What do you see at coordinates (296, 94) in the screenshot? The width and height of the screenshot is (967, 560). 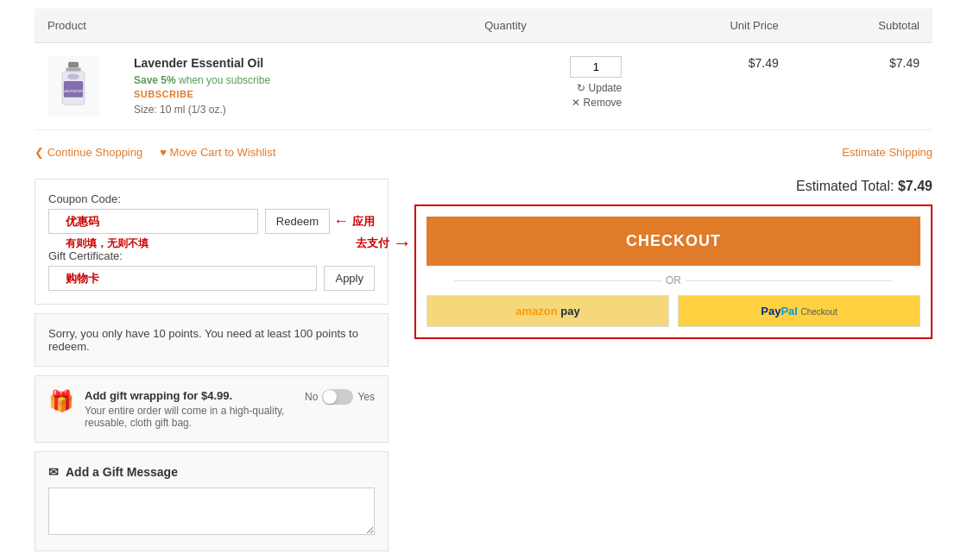 I see `subscribe-link: SUBSCRIBE` at bounding box center [296, 94].